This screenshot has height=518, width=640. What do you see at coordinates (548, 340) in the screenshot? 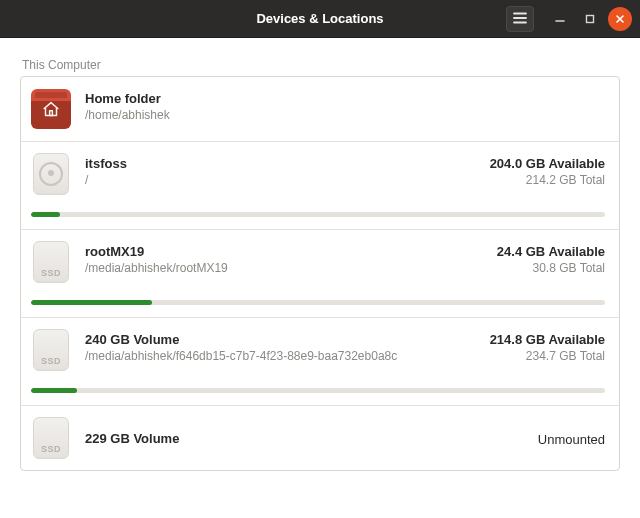
I see `available-label: 214.8 GB Available` at bounding box center [548, 340].